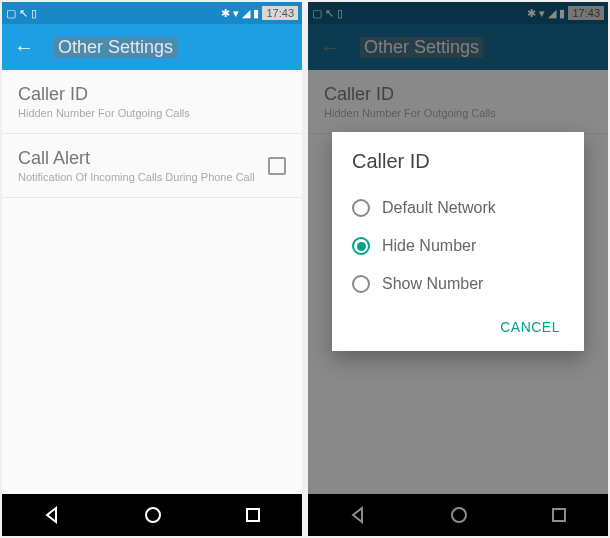 This screenshot has width=610, height=538. Describe the element at coordinates (153, 515) in the screenshot. I see `nav-home-icon` at that location.